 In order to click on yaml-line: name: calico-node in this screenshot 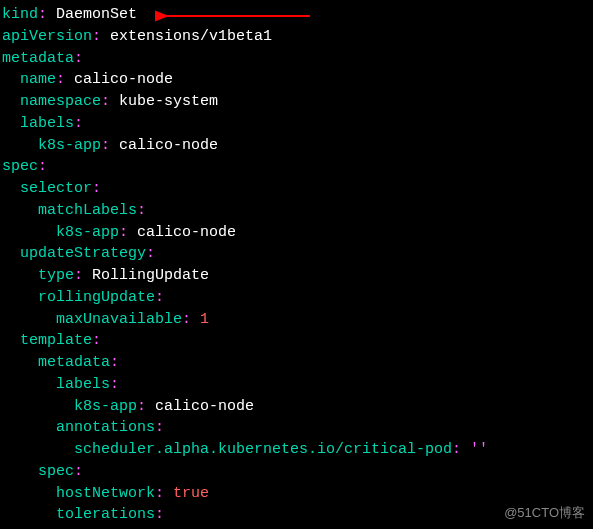, I will do `click(296, 80)`.